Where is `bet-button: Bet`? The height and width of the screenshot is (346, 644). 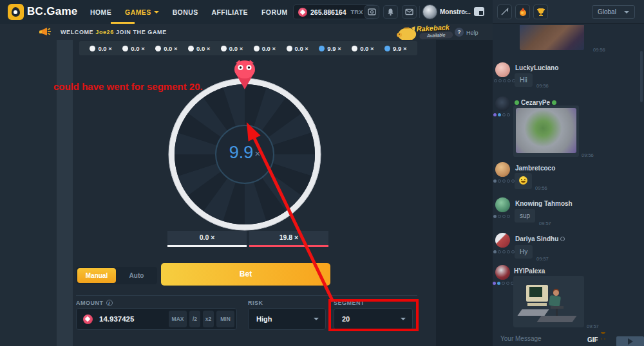 bet-button: Bet is located at coordinates (246, 274).